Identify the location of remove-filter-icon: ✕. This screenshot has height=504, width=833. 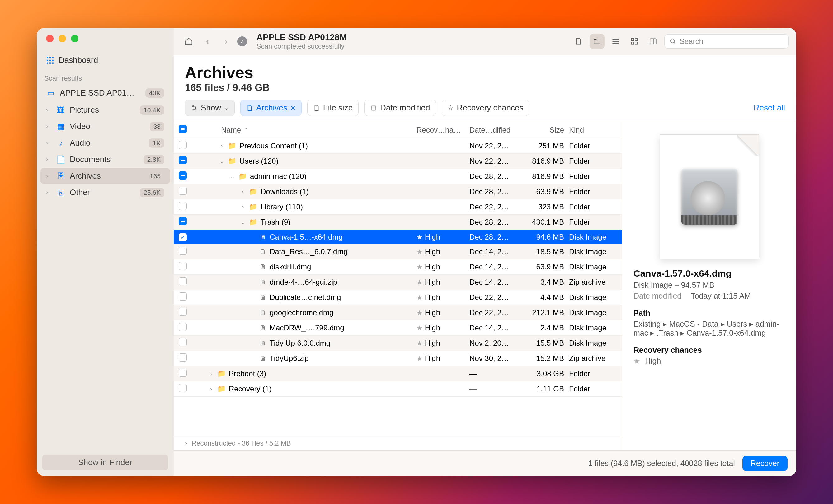
(293, 108).